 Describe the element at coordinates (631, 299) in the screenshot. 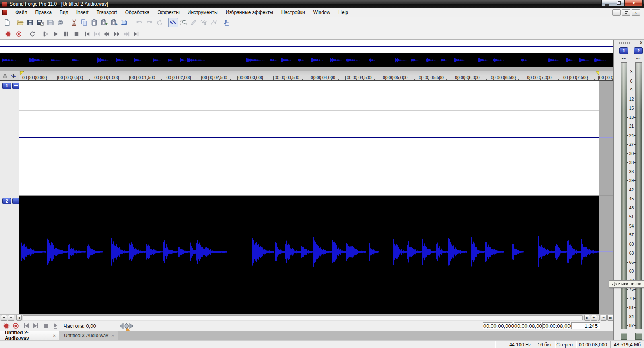

I see `meter-scale-label: 78` at that location.